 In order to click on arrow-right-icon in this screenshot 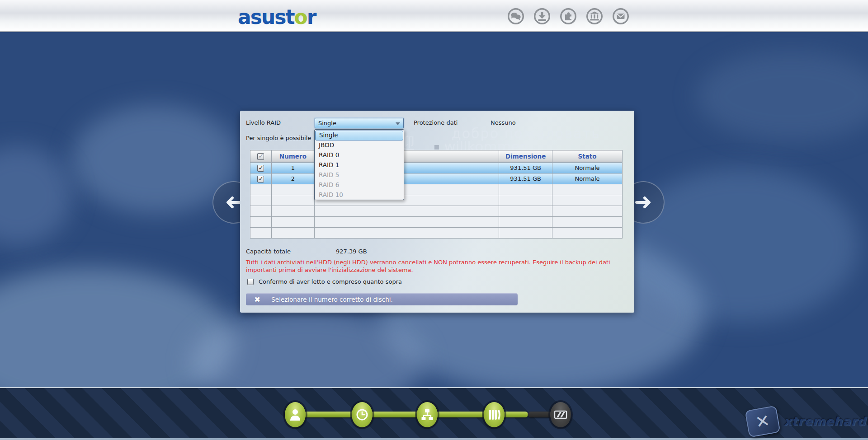, I will do `click(643, 202)`.